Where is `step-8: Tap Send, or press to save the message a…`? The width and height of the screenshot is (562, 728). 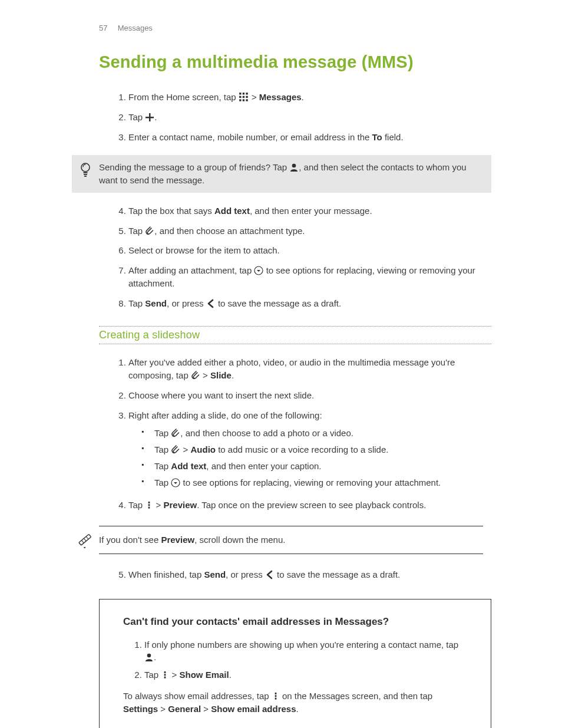 step-8: Tap Send, or press to save the message a… is located at coordinates (310, 304).